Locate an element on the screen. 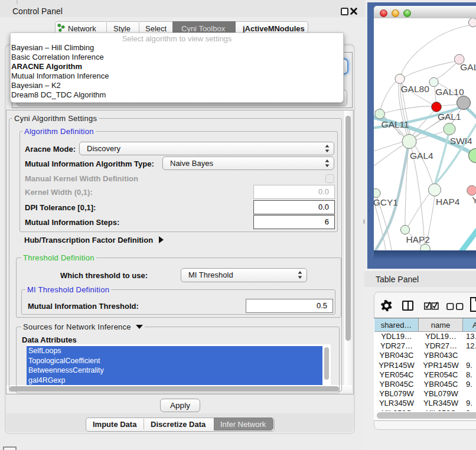 The height and width of the screenshot is (450, 476). svg-text: GAL1 is located at coordinates (449, 117).